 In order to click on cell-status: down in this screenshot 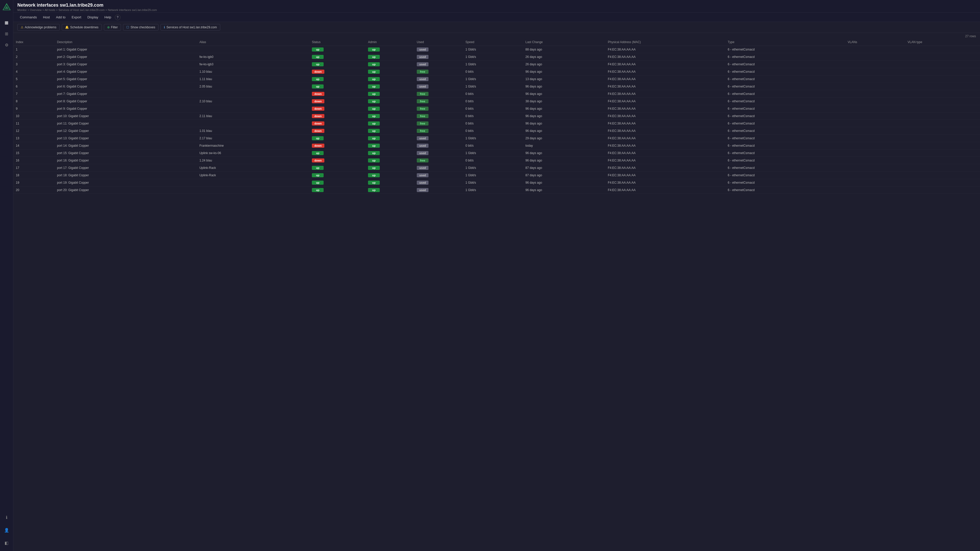, I will do `click(337, 72)`.